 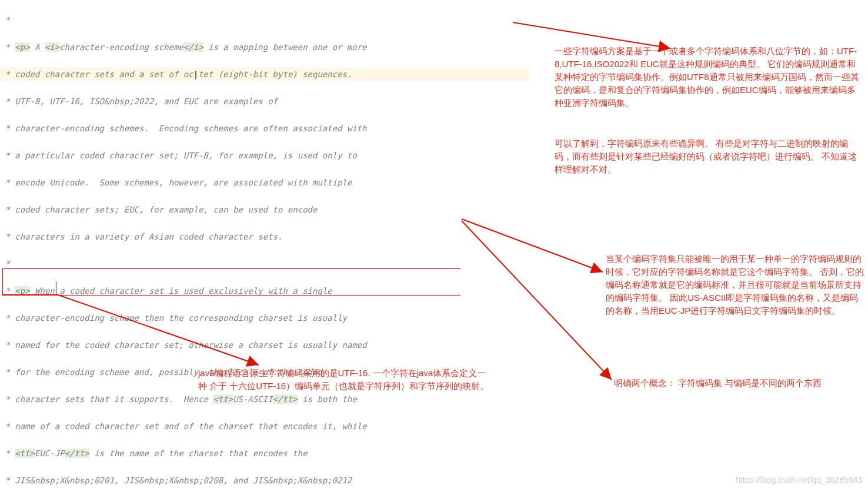 I want to click on code-line: * JIS&nbsp;X&nbsp;0201, JIS&nbsp;X&nbsp;…, so click(x=265, y=480).